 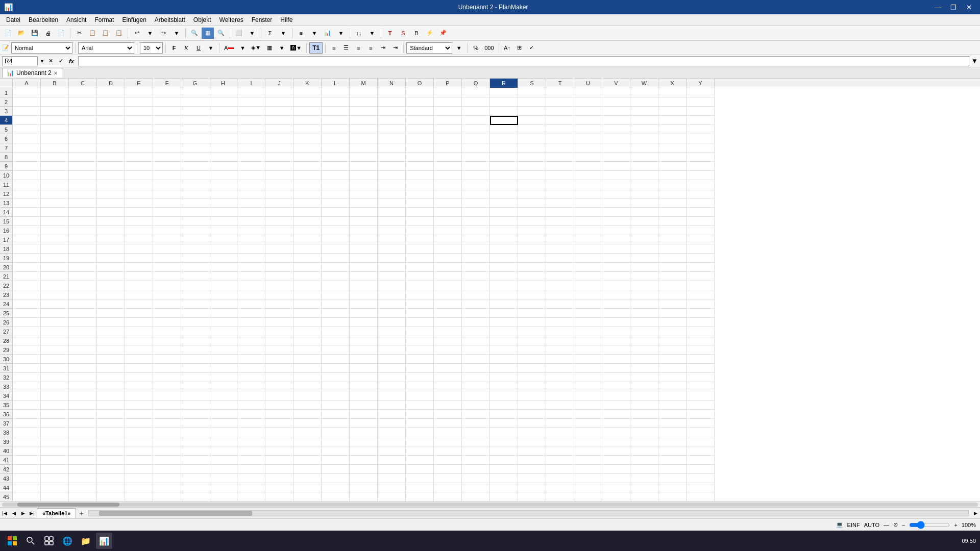 I want to click on align-right-button: ≡, so click(x=358, y=48).